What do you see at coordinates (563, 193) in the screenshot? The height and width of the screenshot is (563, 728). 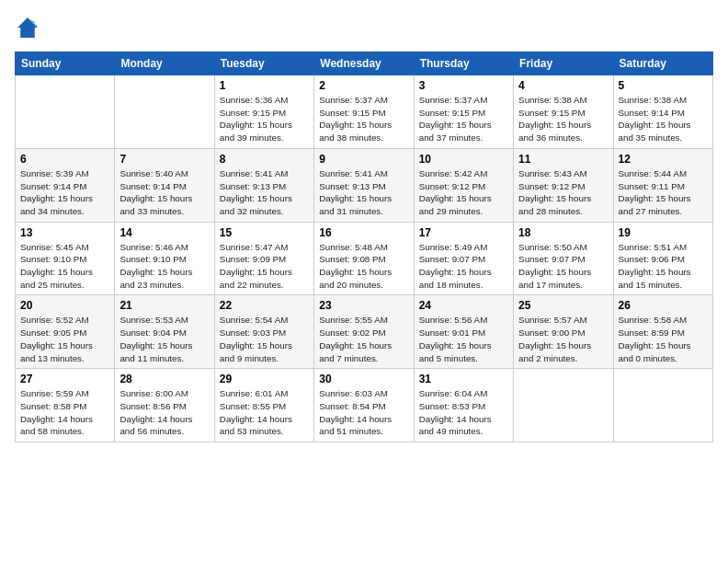 I see `day-info: Sunrise: 5:43 AM Sunset: 9:12 PM Dayligh…` at bounding box center [563, 193].